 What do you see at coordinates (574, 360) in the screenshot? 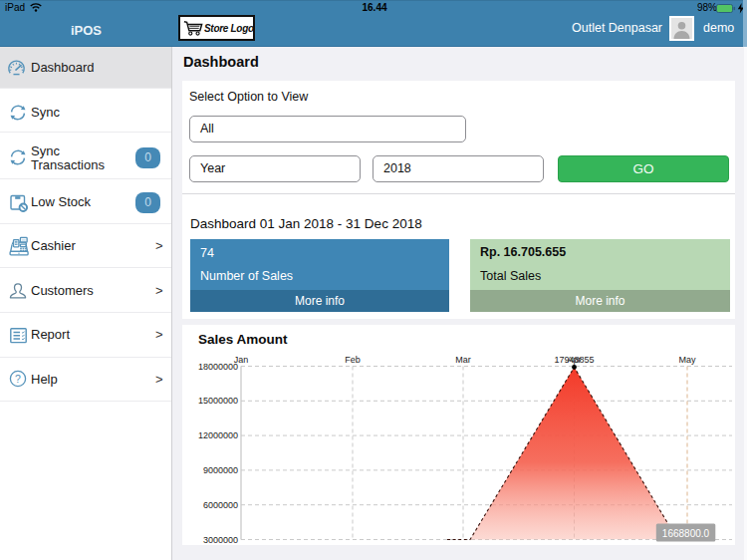
I see `svg-text: 17948855` at bounding box center [574, 360].